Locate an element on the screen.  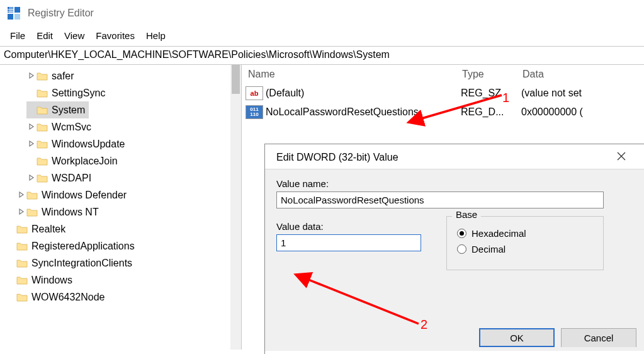
tree-node-label: Windows Defender is located at coordinates (84, 195).